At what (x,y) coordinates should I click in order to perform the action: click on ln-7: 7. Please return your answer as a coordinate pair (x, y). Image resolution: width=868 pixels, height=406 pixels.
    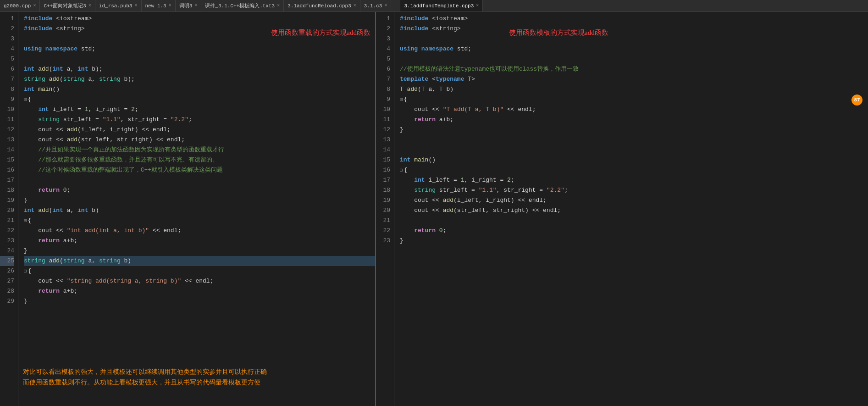
    Looking at the image, I should click on (7, 79).